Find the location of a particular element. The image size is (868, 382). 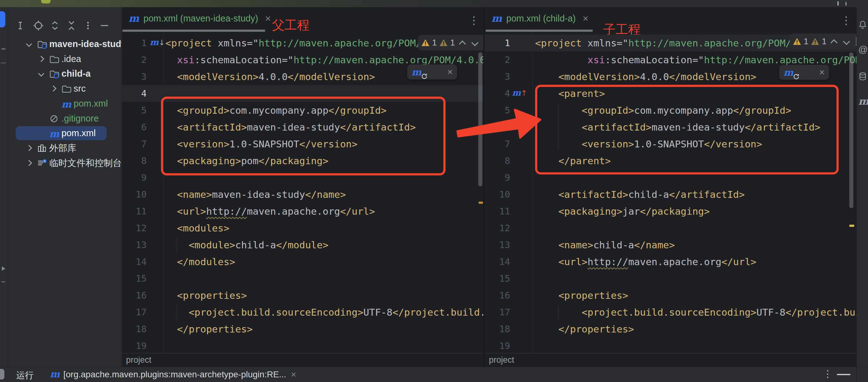

tab-pom-child: m pom.xml (child-a) × is located at coordinates (540, 18).